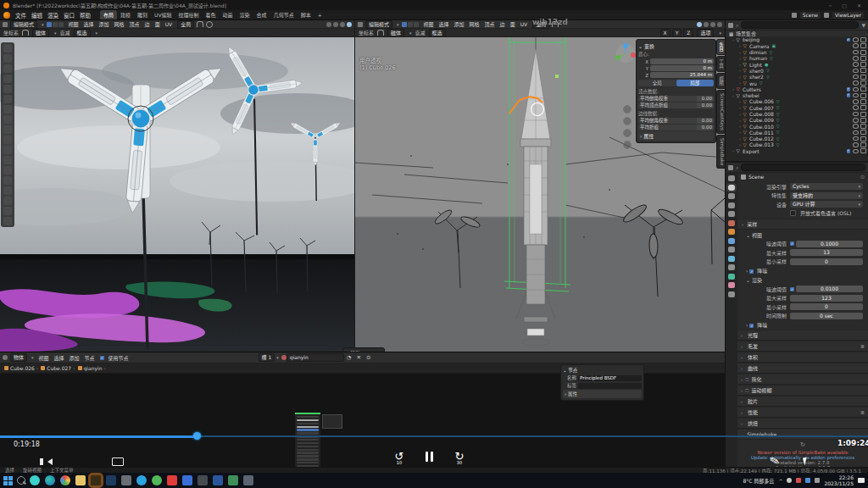 The image size is (868, 488). I want to click on sidebar-tab: ScreenCastKeys, so click(721, 112).